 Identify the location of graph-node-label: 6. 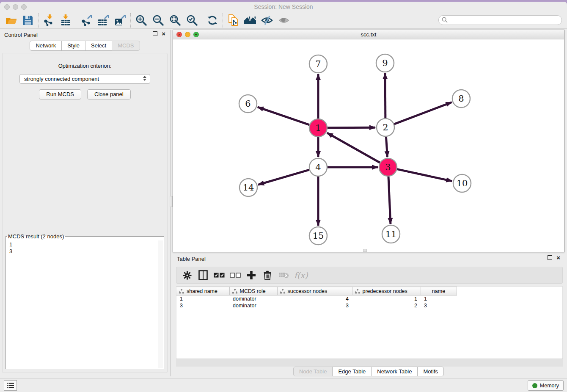
(248, 104).